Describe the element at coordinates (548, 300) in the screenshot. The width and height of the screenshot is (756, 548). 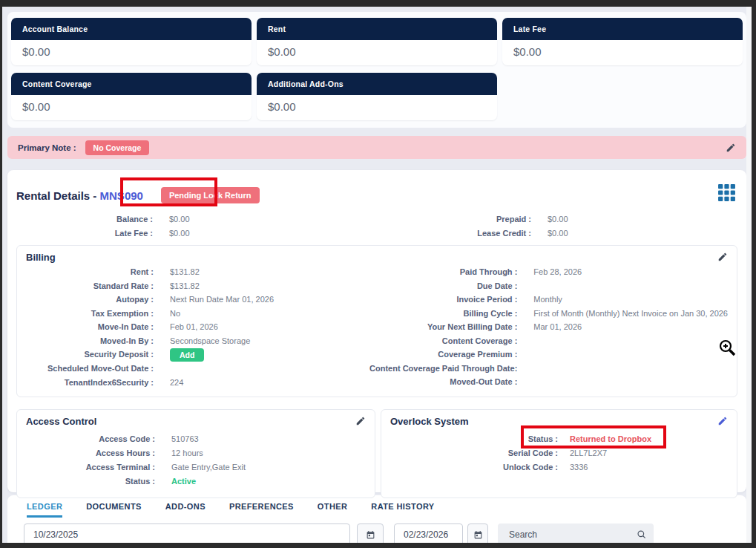
I see `kv-value: Monthly` at that location.